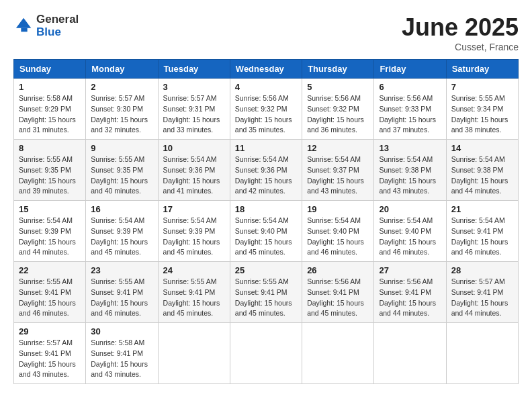  What do you see at coordinates (460, 47) in the screenshot?
I see `location: Cusset, France` at bounding box center [460, 47].